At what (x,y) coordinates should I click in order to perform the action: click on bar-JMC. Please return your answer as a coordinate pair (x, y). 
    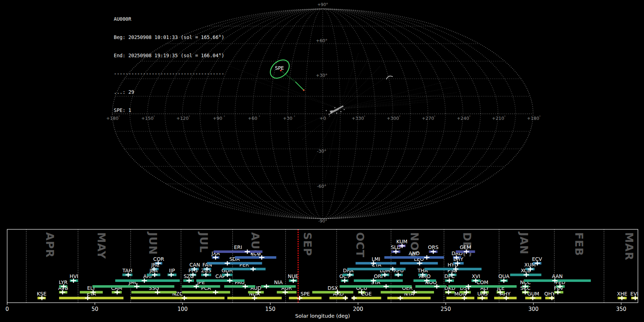
    Looking at the image, I should click on (133, 286).